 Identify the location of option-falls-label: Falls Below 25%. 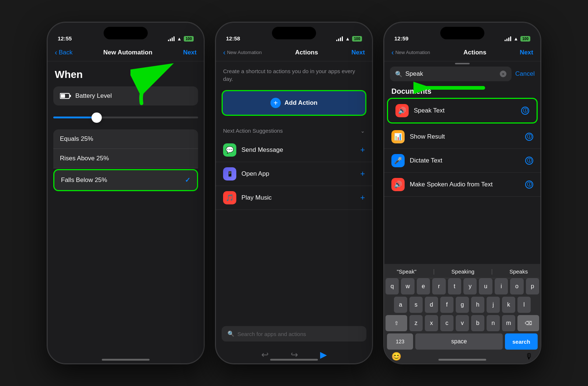
(84, 180).